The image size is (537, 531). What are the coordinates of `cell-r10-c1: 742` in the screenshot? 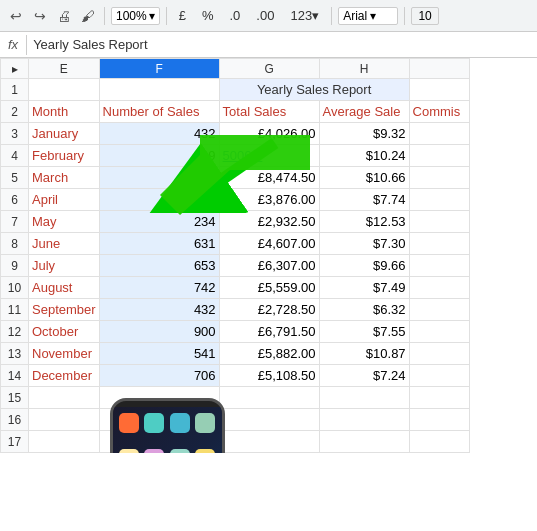 It's located at (159, 288).